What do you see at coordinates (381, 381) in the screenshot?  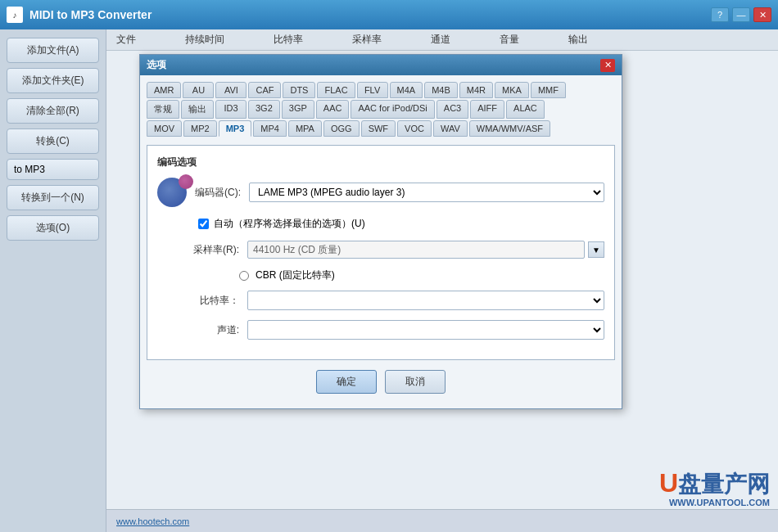 I see `dialog-buttons: 确定 取消` at bounding box center [381, 381].